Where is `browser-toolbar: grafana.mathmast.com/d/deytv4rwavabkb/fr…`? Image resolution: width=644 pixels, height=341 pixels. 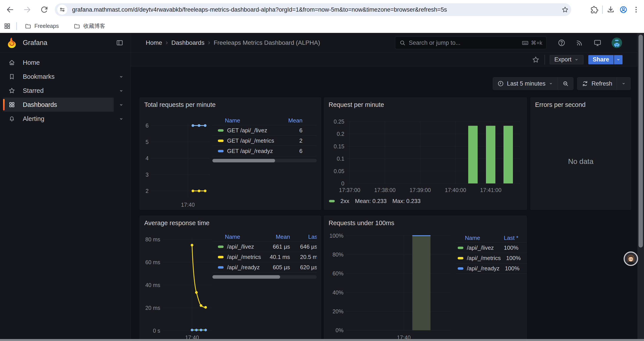 browser-toolbar: grafana.mathmast.com/d/deytv4rwavabkb/fr… is located at coordinates (322, 10).